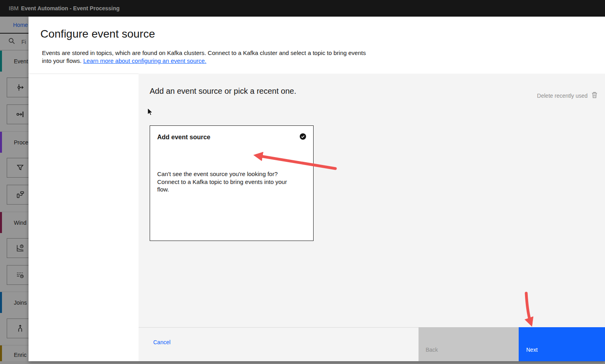  Describe the element at coordinates (223, 182) in the screenshot. I see `card-description: Can't see the event source you're lookin…` at that location.